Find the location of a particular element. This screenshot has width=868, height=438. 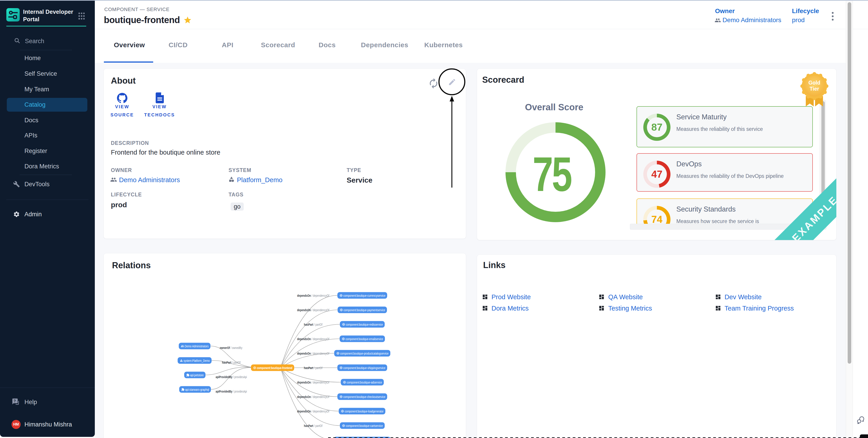

svg-text: ownerOf / ownedBy is located at coordinates (231, 348).